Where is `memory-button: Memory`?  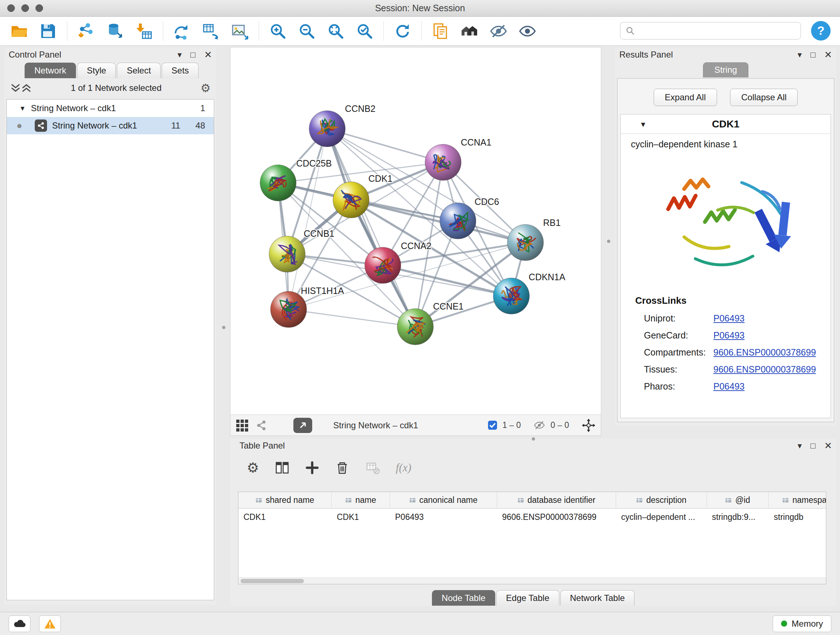
memory-button: Memory is located at coordinates (802, 624).